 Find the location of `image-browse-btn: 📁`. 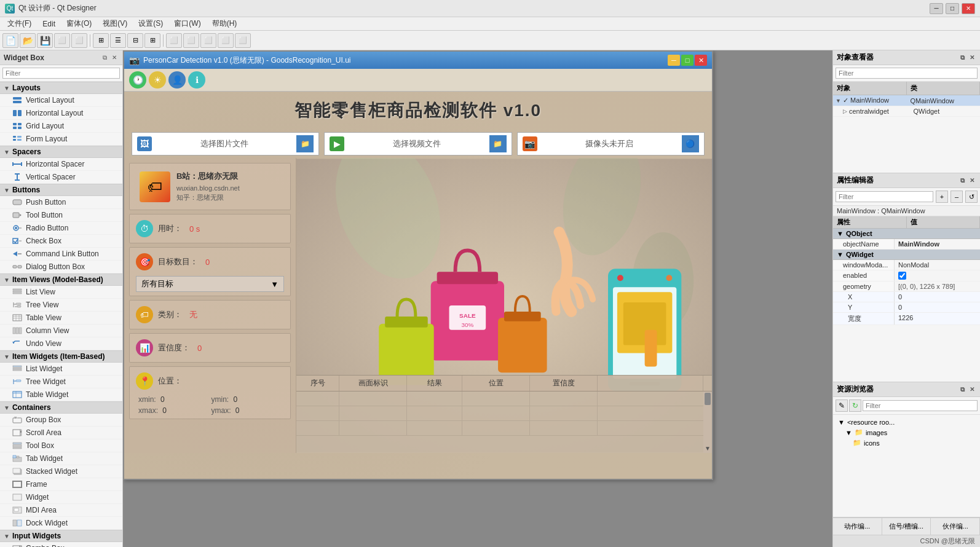

image-browse-btn: 📁 is located at coordinates (305, 144).